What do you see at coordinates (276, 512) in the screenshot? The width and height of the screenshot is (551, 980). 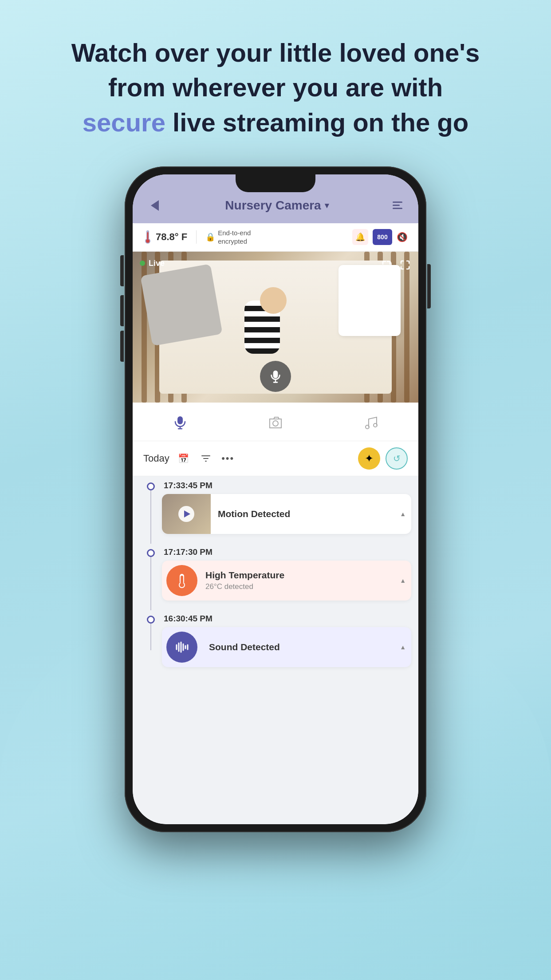 I see `event-item-motion: 17:33:45 PM Motion Detected ▲` at bounding box center [276, 512].